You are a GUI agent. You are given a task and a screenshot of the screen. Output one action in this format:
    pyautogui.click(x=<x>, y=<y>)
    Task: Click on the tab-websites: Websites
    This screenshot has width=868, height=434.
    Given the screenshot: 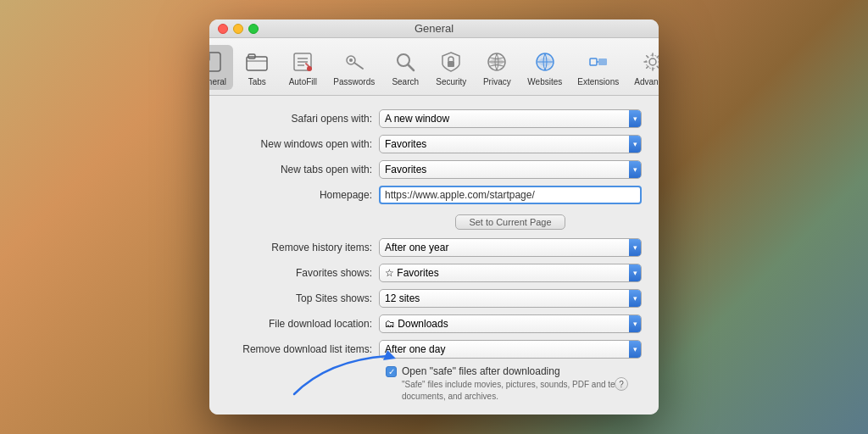 What is the action you would take?
    pyautogui.click(x=544, y=68)
    